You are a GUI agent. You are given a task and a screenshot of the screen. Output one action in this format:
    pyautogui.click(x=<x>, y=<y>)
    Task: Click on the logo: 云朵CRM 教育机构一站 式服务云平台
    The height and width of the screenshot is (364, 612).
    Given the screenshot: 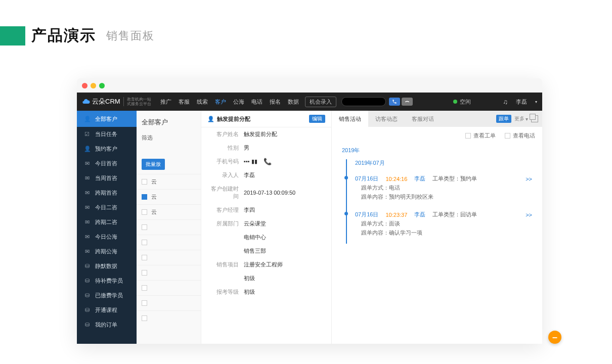 What is the action you would take?
    pyautogui.click(x=116, y=102)
    